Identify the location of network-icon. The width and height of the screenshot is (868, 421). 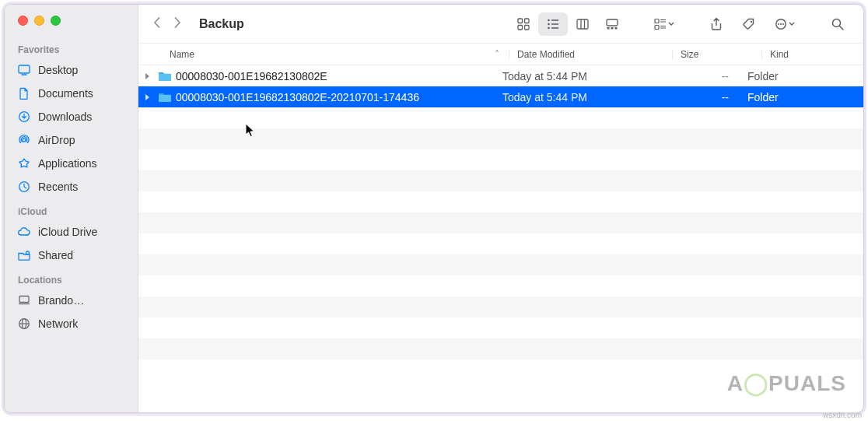
(24, 324).